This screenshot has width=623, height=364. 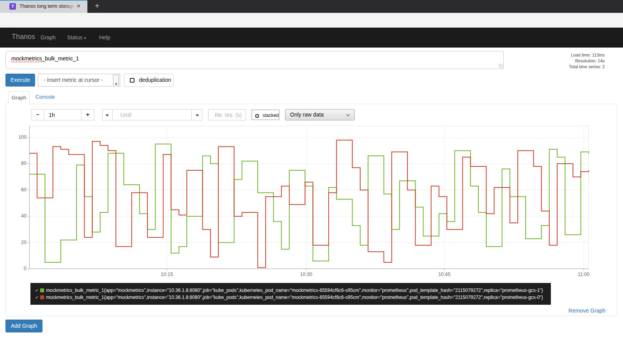 I want to click on thanos-favicon-icon: T, so click(x=12, y=6).